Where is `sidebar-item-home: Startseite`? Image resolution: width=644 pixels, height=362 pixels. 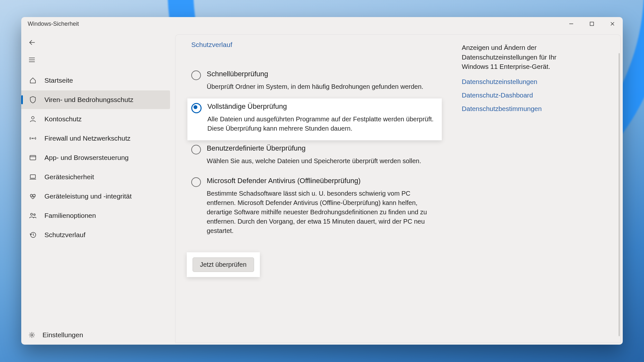
sidebar-item-home: Startseite is located at coordinates (97, 80).